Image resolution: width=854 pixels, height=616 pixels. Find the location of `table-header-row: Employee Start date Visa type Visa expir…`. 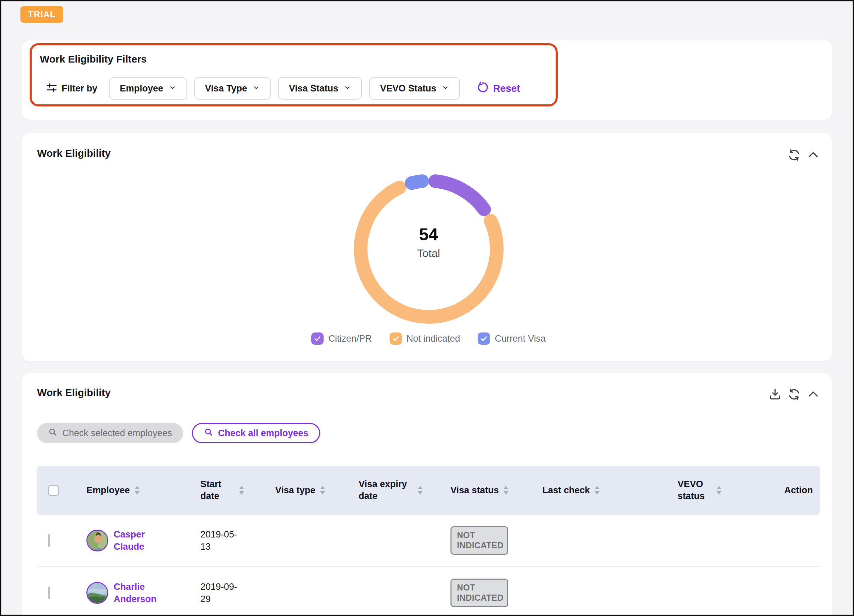

table-header-row: Employee Start date Visa type Visa expir… is located at coordinates (429, 490).